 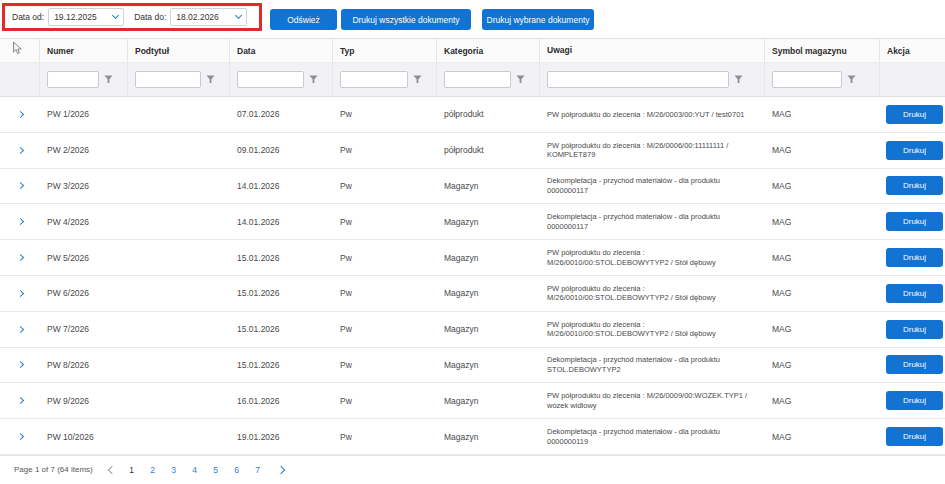 I want to click on header-kategoria: Kategoria, so click(x=488, y=50).